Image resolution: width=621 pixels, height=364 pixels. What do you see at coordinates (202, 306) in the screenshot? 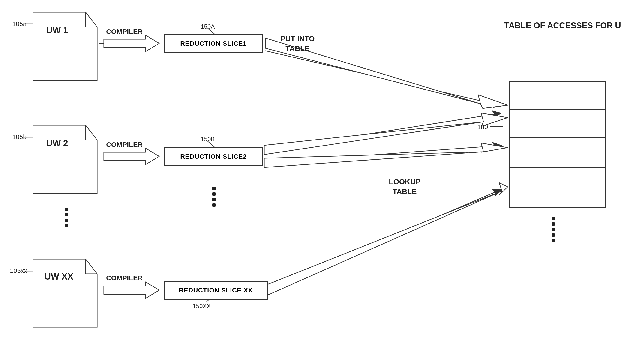
I see `slicexx-ref: 150XX` at bounding box center [202, 306].